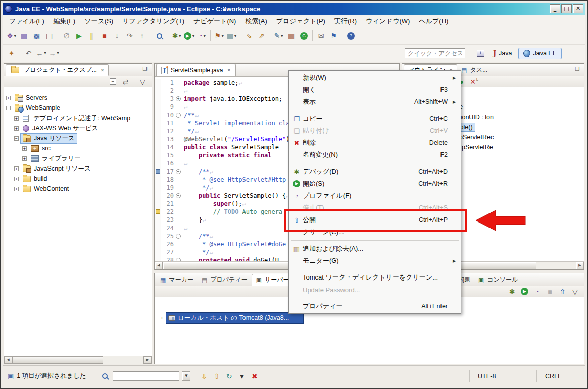  I want to click on resume-icon: ▶, so click(79, 36).